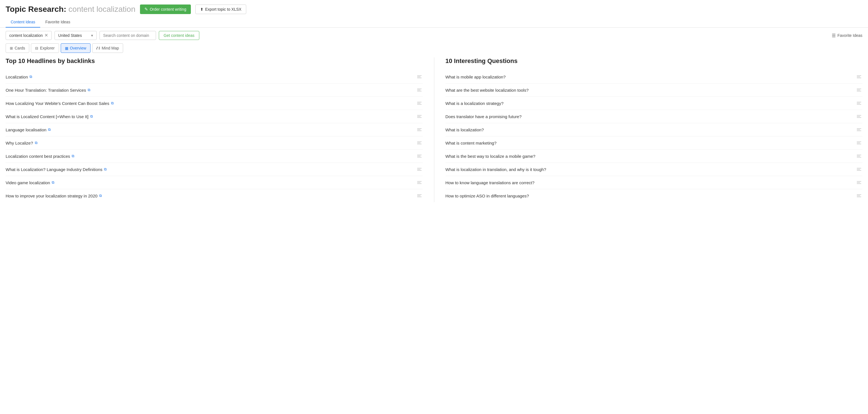 The image size is (868, 414). What do you see at coordinates (487, 90) in the screenshot?
I see `question-item-text: What are the best website localization t…` at bounding box center [487, 90].